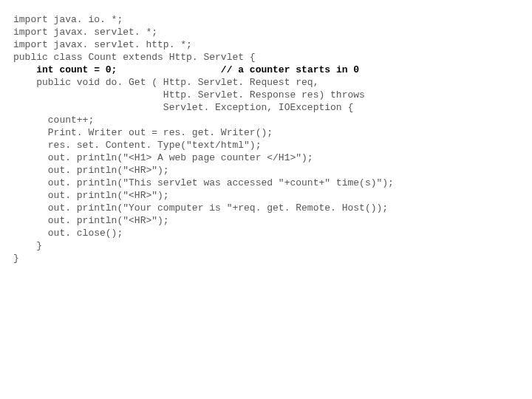 This screenshot has width=532, height=399. Describe the element at coordinates (273, 33) in the screenshot. I see `code-line: import javax. servlet. *;` at that location.